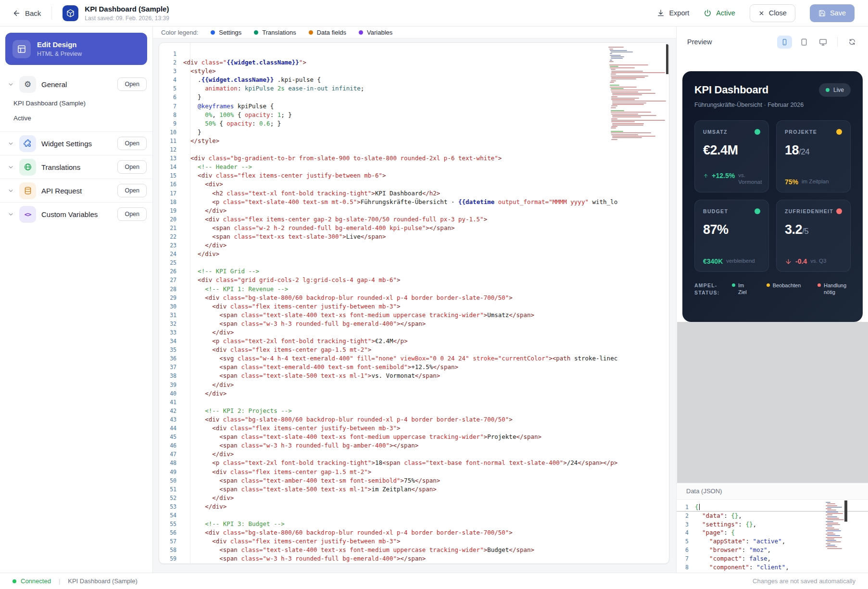 The width and height of the screenshot is (868, 589). Describe the element at coordinates (832, 13) in the screenshot. I see `save-button: Save` at that location.